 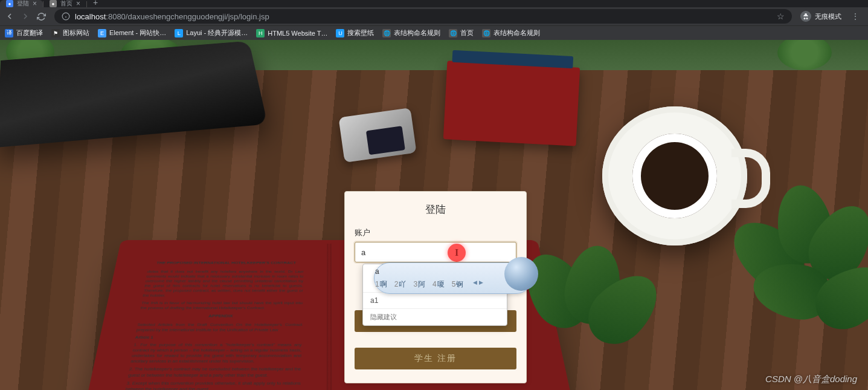 What do you see at coordinates (512, 103) in the screenshot?
I see `book-stack-decor` at bounding box center [512, 103].